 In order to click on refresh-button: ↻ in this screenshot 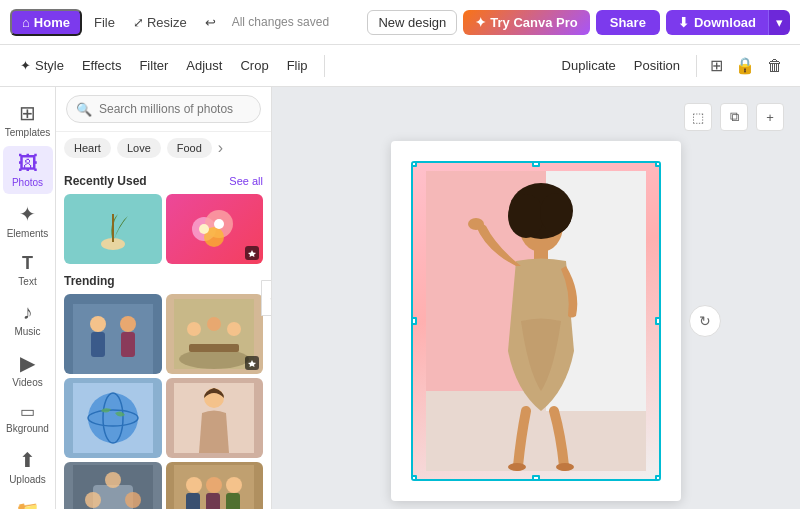, I will do `click(705, 321)`.